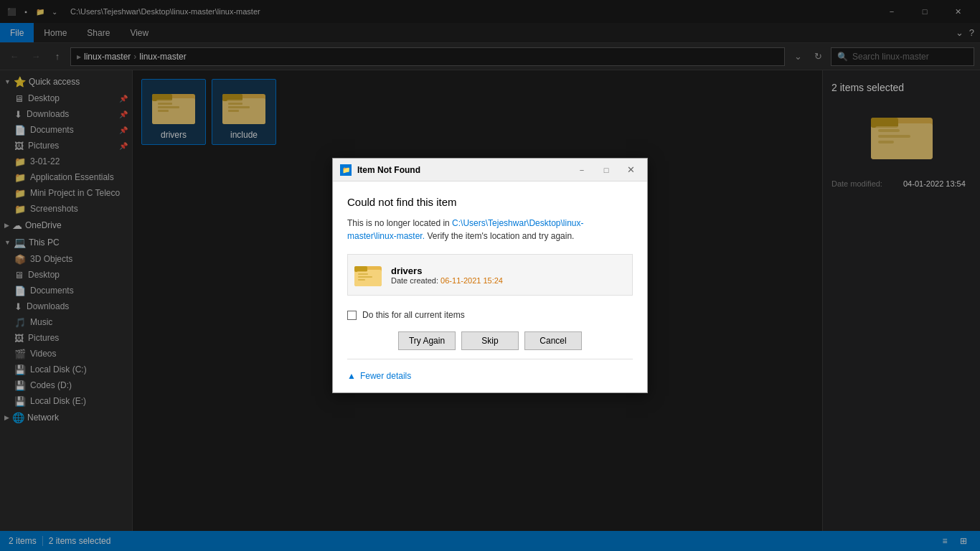 This screenshot has width=980, height=551. What do you see at coordinates (509, 271) in the screenshot?
I see `dialog-item-name: drivers` at bounding box center [509, 271].